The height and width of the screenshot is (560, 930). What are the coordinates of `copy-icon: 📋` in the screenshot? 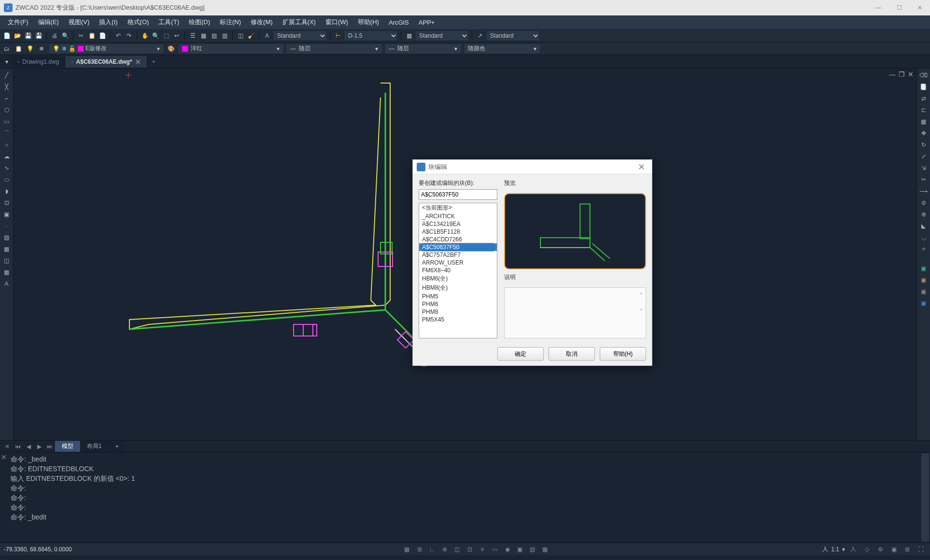 It's located at (92, 36).